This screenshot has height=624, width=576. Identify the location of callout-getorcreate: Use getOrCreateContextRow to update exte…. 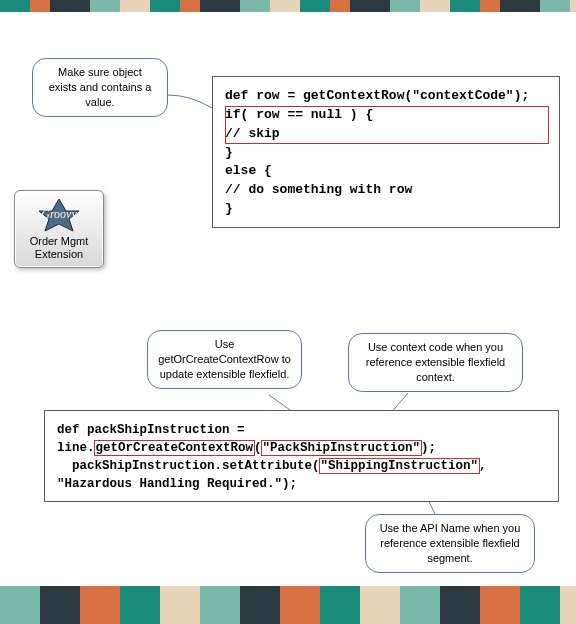
(224, 360).